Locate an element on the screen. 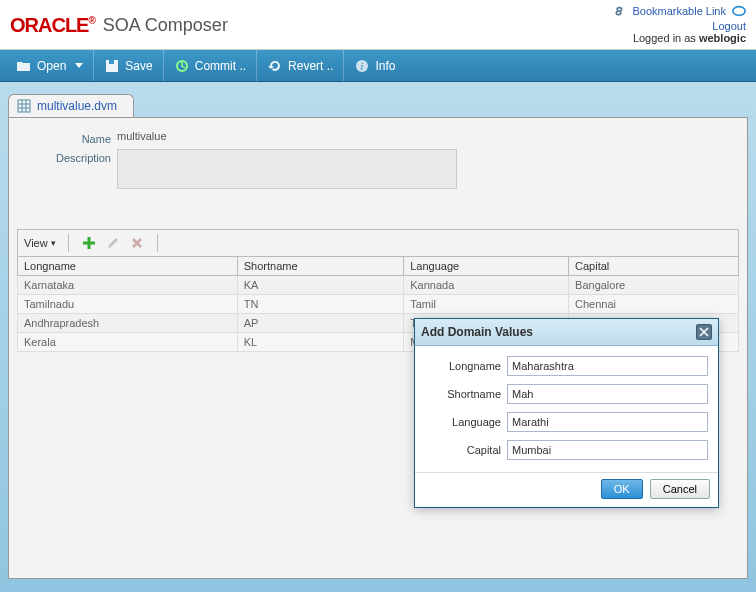 The height and width of the screenshot is (592, 756). col-capital: Capital is located at coordinates (654, 266).